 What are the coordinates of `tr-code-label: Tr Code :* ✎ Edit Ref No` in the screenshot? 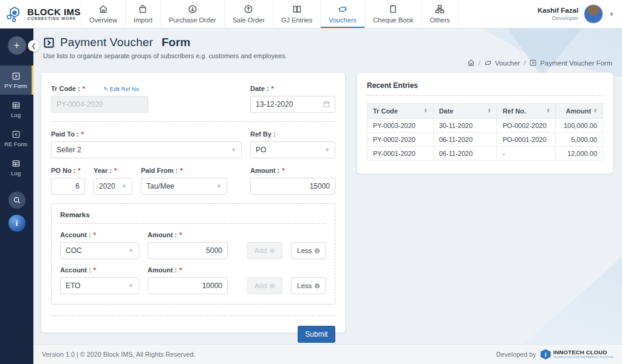 It's located at (100, 89).